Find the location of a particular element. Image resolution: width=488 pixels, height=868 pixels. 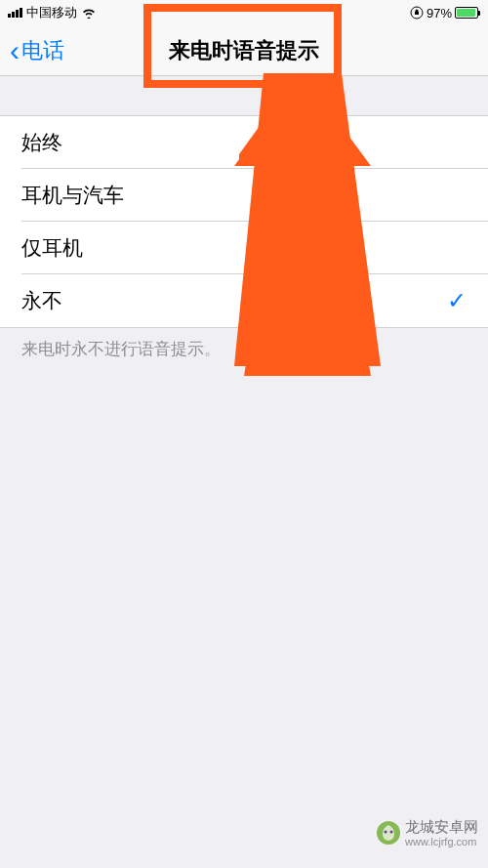

battery-percent: 97% is located at coordinates (439, 14).